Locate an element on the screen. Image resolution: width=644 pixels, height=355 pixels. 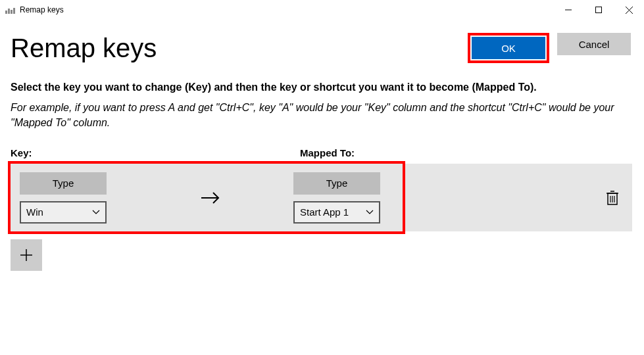
close-button is located at coordinates (629, 10).